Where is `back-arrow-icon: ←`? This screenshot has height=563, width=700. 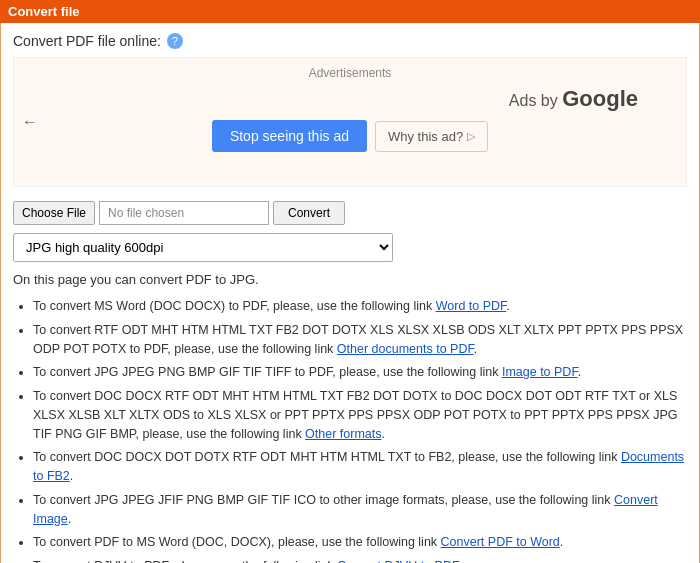 back-arrow-icon: ← is located at coordinates (30, 122).